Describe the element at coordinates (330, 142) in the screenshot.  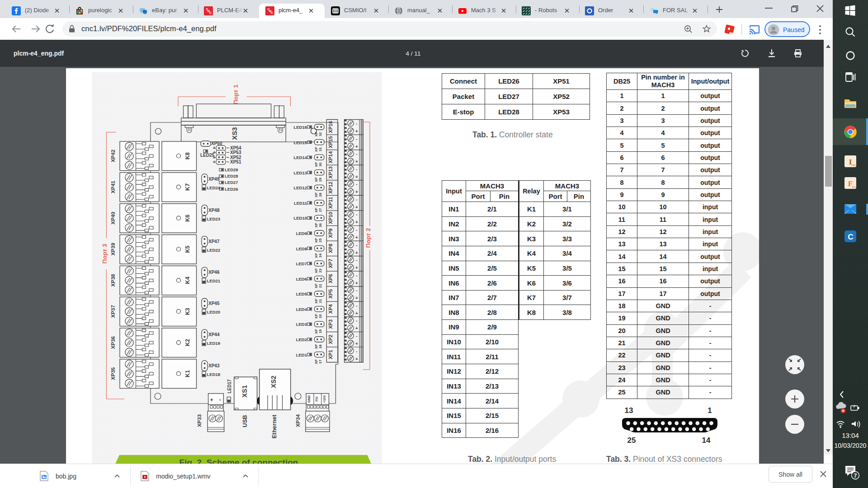
I see `svg-text: XP15` at that location.